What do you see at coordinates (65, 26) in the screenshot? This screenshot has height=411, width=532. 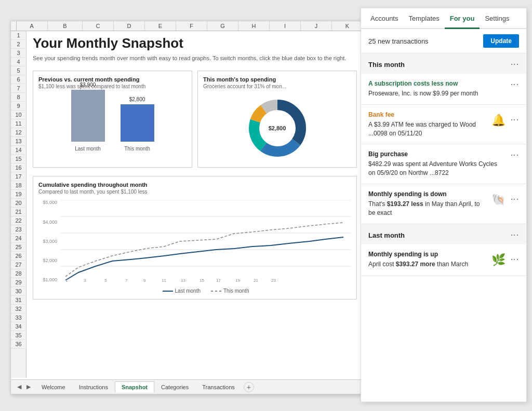 I see `col-B: B` at bounding box center [65, 26].